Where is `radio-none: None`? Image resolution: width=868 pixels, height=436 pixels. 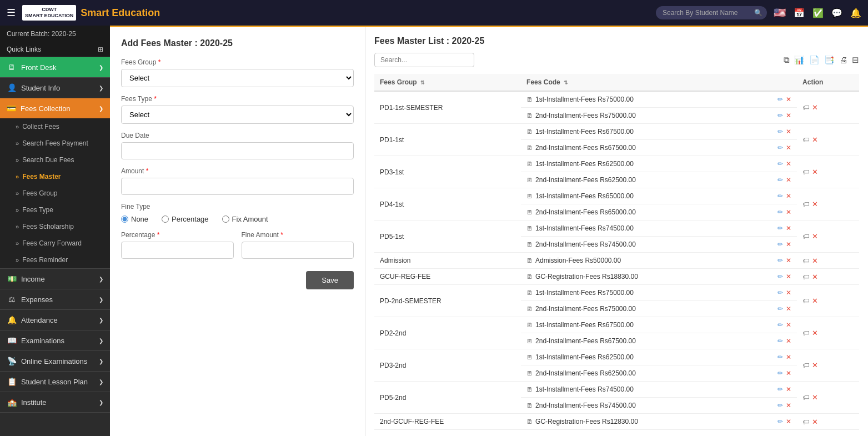 radio-none: None is located at coordinates (134, 219).